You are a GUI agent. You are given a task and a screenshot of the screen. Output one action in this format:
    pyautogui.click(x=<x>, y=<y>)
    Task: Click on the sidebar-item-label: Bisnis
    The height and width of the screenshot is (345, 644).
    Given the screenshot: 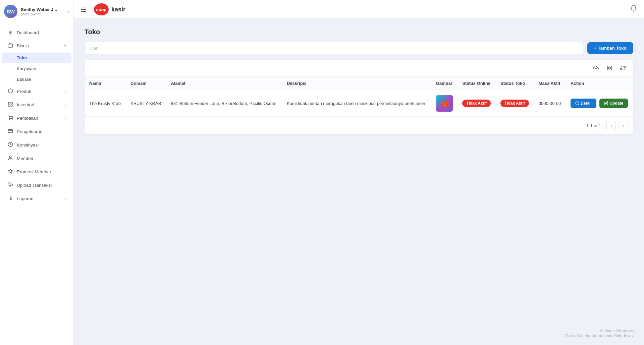 What is the action you would take?
    pyautogui.click(x=23, y=46)
    